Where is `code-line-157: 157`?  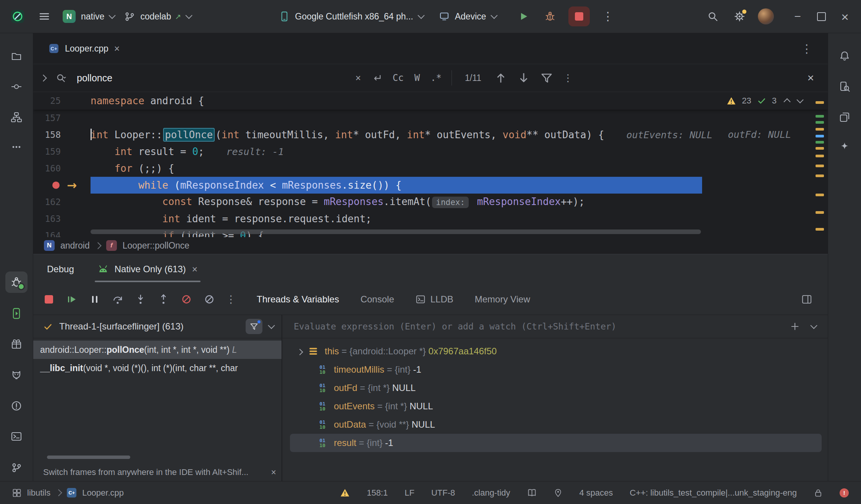 code-line-157: 157 is located at coordinates (430, 118).